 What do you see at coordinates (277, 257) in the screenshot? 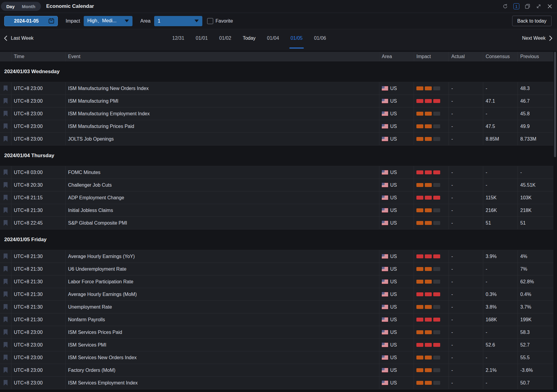
I see `table-row: UTC+8 21:30Average Hourly Earnings (YoY)…` at bounding box center [277, 257].